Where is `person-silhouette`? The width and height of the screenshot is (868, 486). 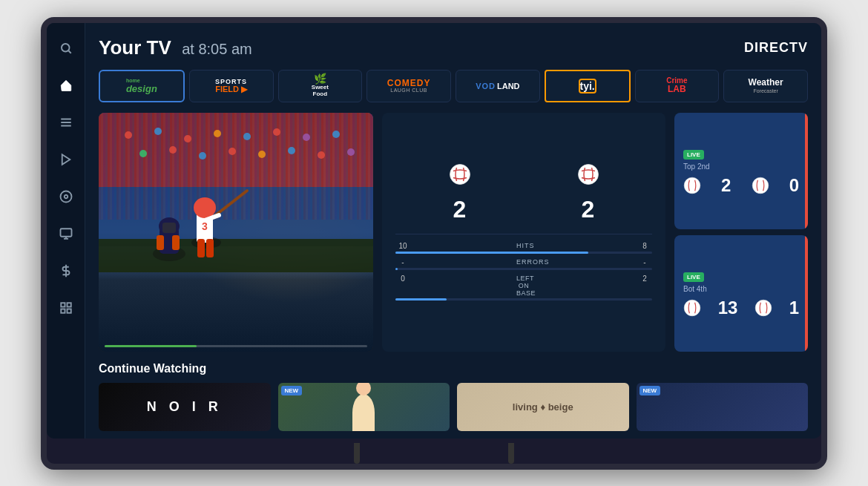
person-silhouette is located at coordinates (364, 413).